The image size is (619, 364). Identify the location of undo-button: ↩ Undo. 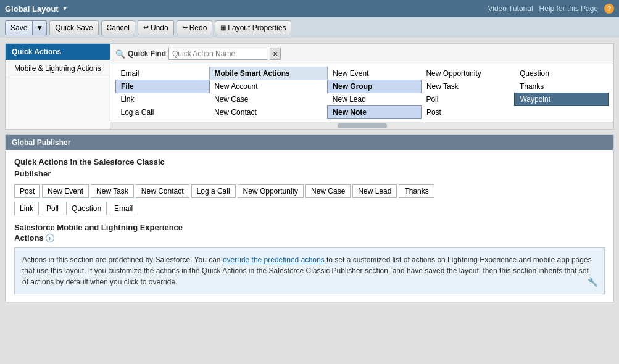
(156, 28).